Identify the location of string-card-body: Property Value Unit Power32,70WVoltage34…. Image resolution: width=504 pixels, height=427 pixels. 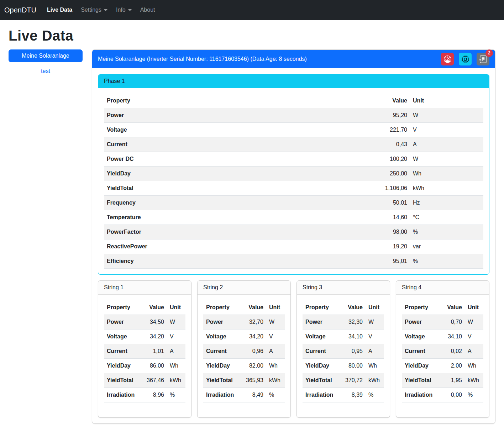
(244, 356).